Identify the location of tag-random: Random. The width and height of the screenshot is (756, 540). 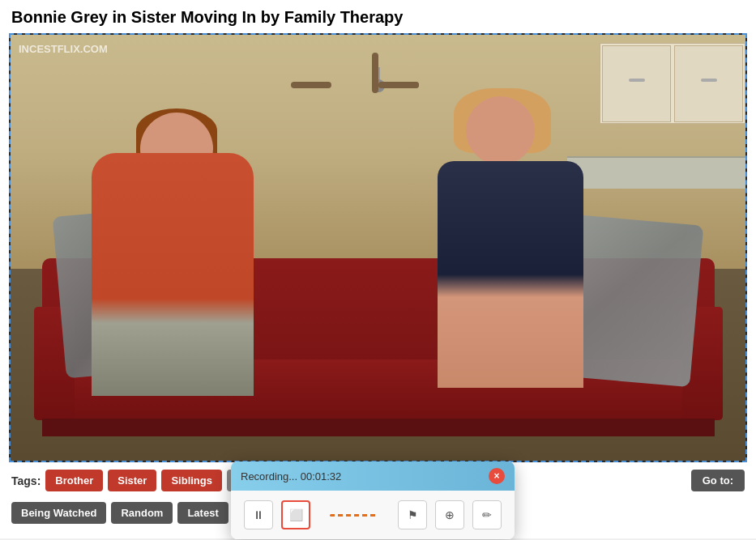
(142, 513).